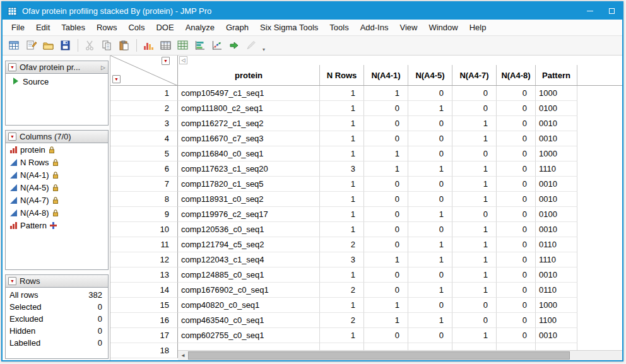 The height and width of the screenshot is (364, 626). What do you see at coordinates (144, 214) in the screenshot?
I see `row-number: 9` at bounding box center [144, 214].